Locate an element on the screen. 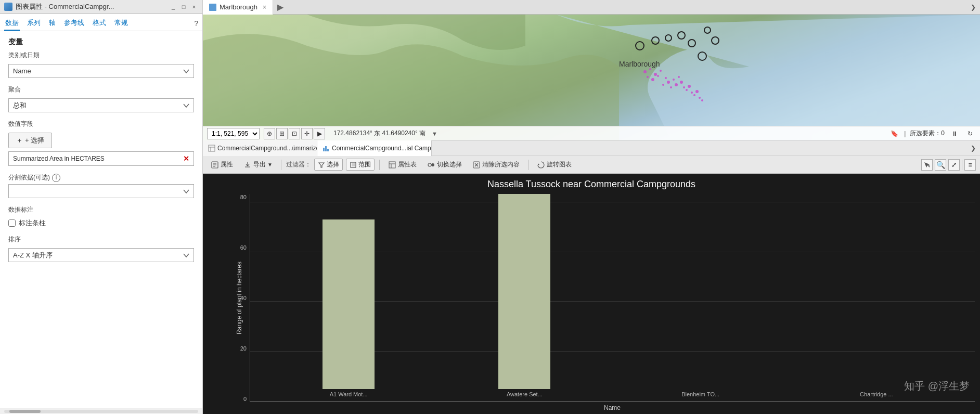 Image resolution: width=980 pixels, height=414 pixels. help-icon: ? is located at coordinates (196, 23).